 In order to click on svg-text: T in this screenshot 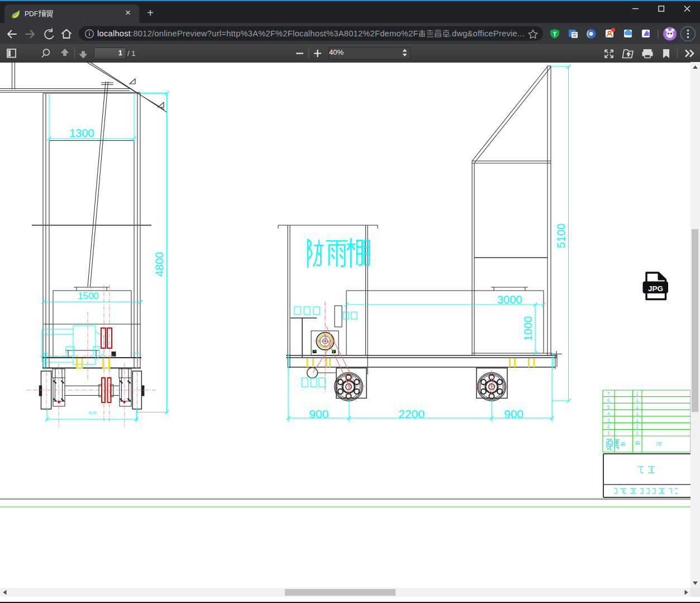, I will do `click(555, 35)`.